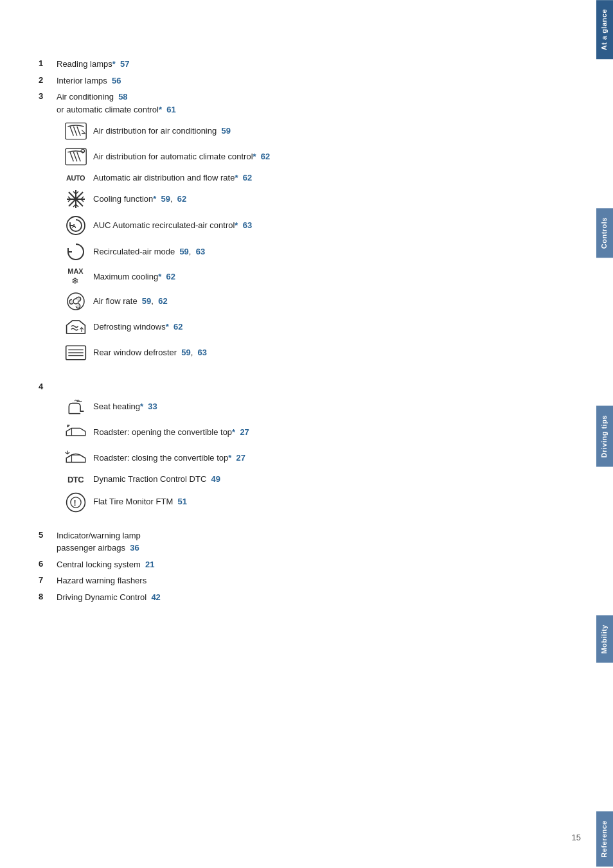 This screenshot has width=613, height=868. What do you see at coordinates (125, 64) in the screenshot?
I see `page-ref-1: 57` at bounding box center [125, 64].